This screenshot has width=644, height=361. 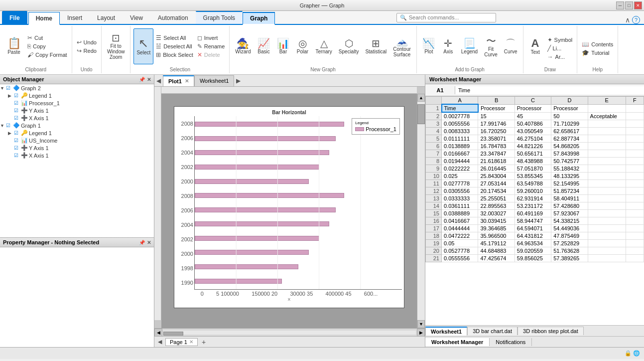 I want to click on page-add-btn: +, so click(x=204, y=342).